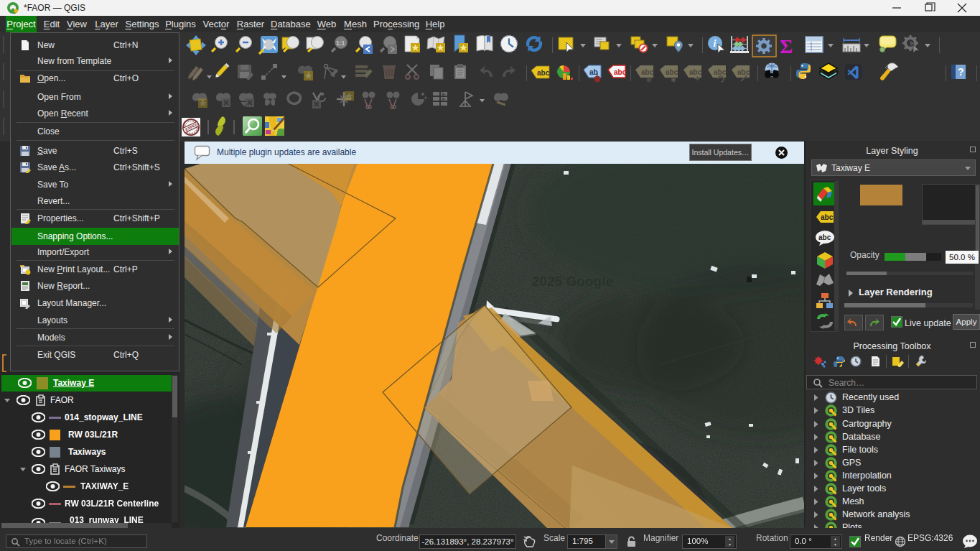 The height and width of the screenshot is (551, 980). I want to click on svg-text: Σ, so click(786, 46).